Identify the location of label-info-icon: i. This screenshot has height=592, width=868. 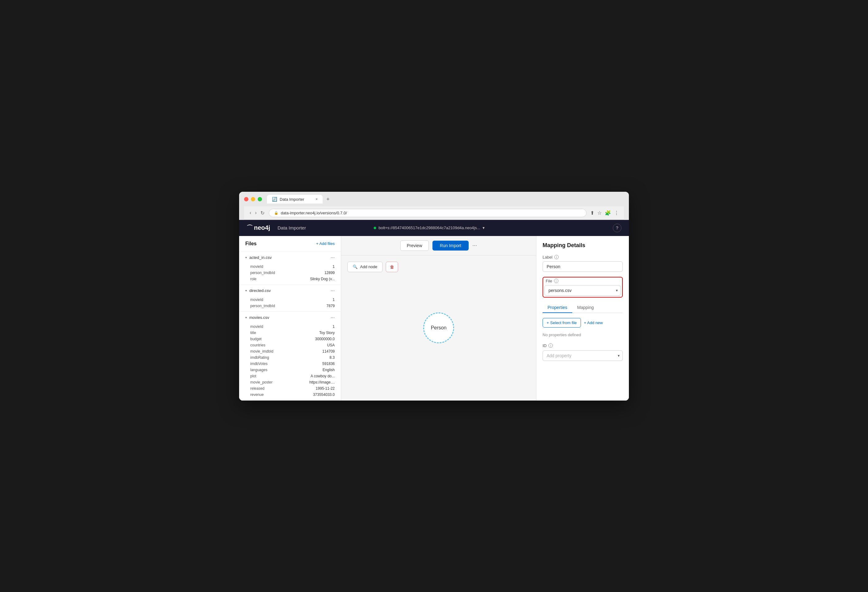
(557, 257).